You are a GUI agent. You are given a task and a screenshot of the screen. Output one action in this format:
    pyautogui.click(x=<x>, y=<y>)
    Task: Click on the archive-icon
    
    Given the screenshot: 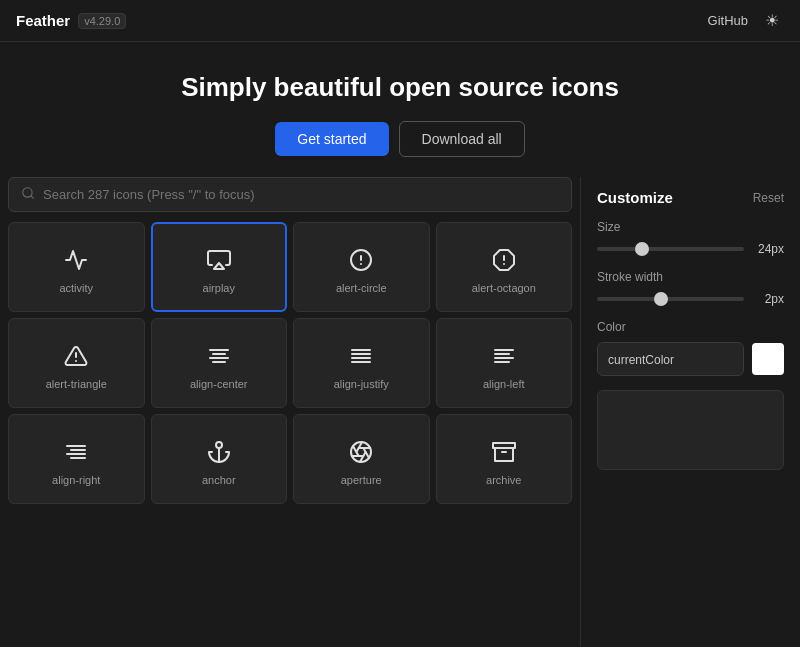 What is the action you would take?
    pyautogui.click(x=504, y=452)
    